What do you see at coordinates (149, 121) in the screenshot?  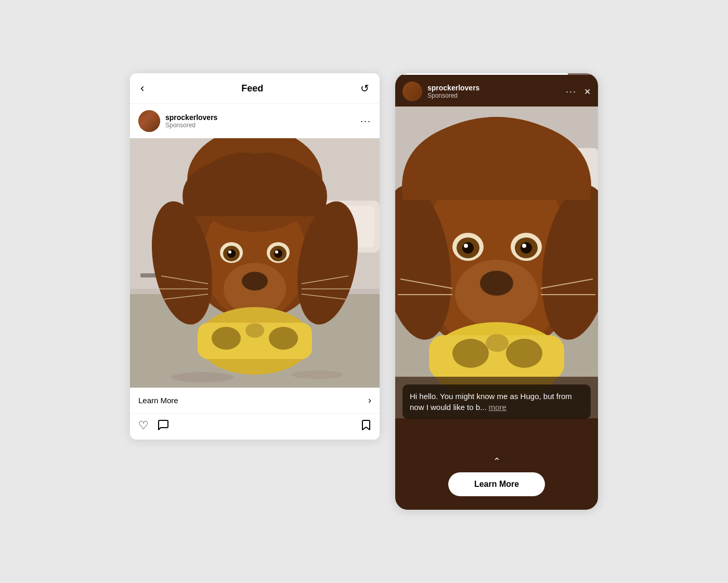 I see `avatar` at bounding box center [149, 121].